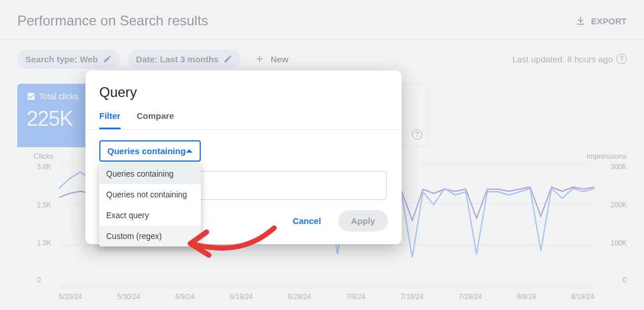 Image resolution: width=644 pixels, height=310 pixels. What do you see at coordinates (44, 205) in the screenshot?
I see `y-left-tick: 2.5K` at bounding box center [44, 205].